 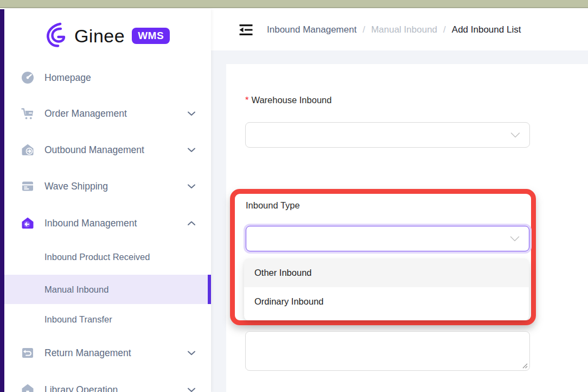 I want to click on sidebar-subitem-label: Inbound Product Received, so click(x=97, y=257).